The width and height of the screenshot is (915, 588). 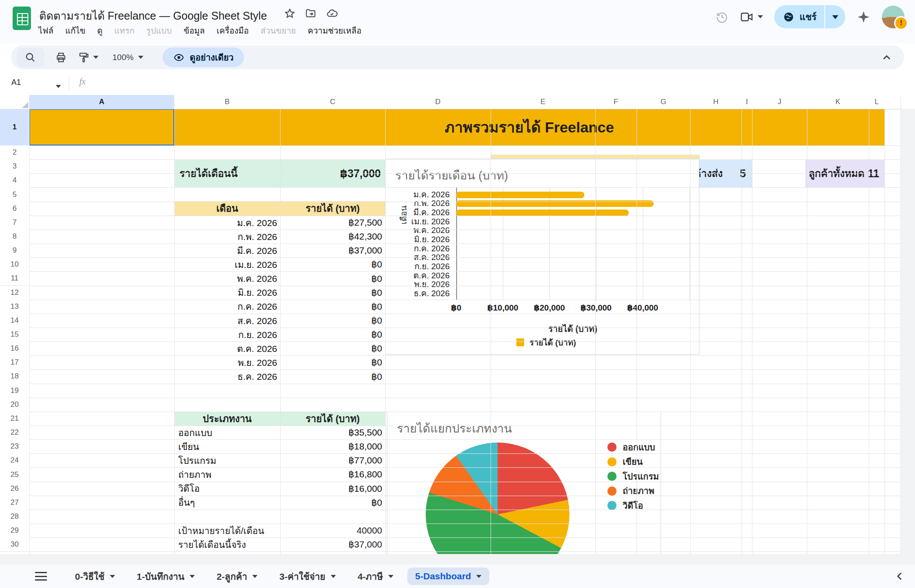 What do you see at coordinates (747, 102) in the screenshot?
I see `column-header-I: I` at bounding box center [747, 102].